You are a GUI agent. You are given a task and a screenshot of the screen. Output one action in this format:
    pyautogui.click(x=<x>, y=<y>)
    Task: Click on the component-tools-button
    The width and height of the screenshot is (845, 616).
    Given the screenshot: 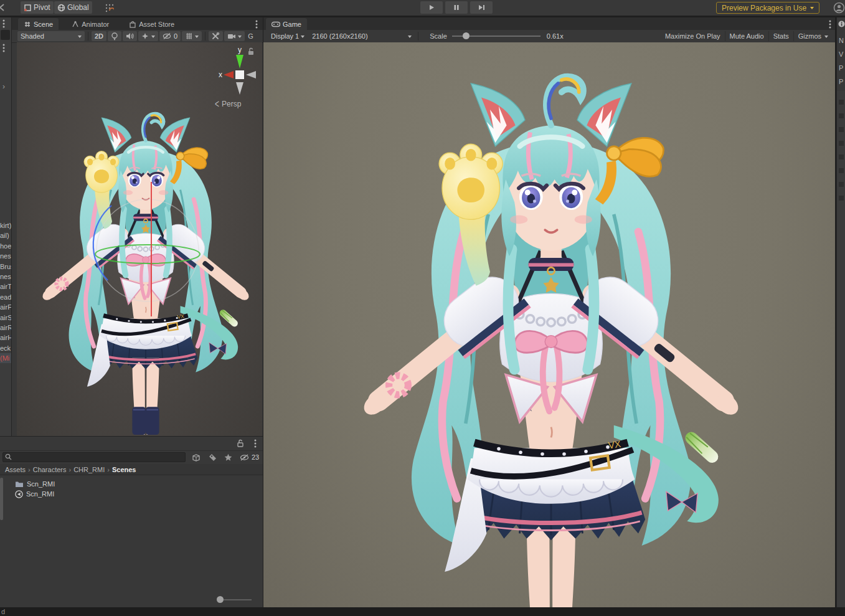 What is the action you would take?
    pyautogui.click(x=215, y=36)
    